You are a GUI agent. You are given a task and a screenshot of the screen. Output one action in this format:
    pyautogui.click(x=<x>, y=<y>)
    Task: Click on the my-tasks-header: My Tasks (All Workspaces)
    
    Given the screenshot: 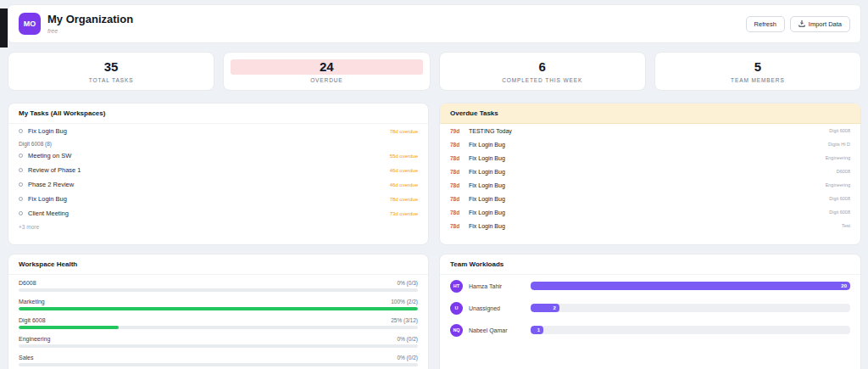 What is the action you would take?
    pyautogui.click(x=219, y=114)
    